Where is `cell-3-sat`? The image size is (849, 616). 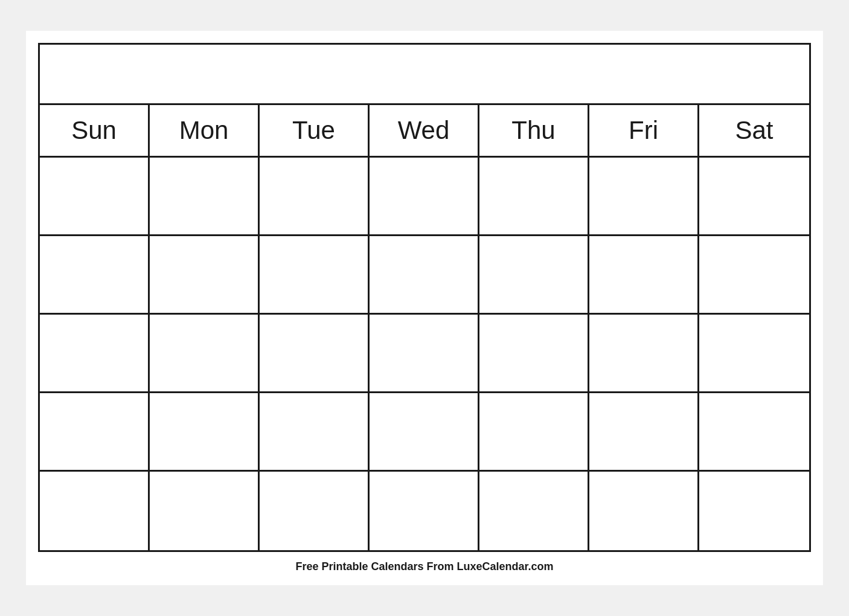 cell-3-sat is located at coordinates (754, 353).